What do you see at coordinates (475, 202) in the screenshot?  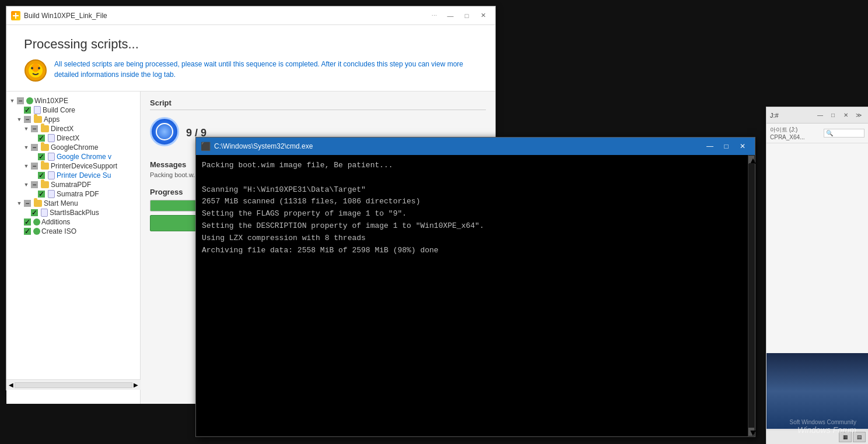 I see `cmd-line-3: 2657 MiB scanned (11318 files, 1086 dire…` at bounding box center [475, 202].